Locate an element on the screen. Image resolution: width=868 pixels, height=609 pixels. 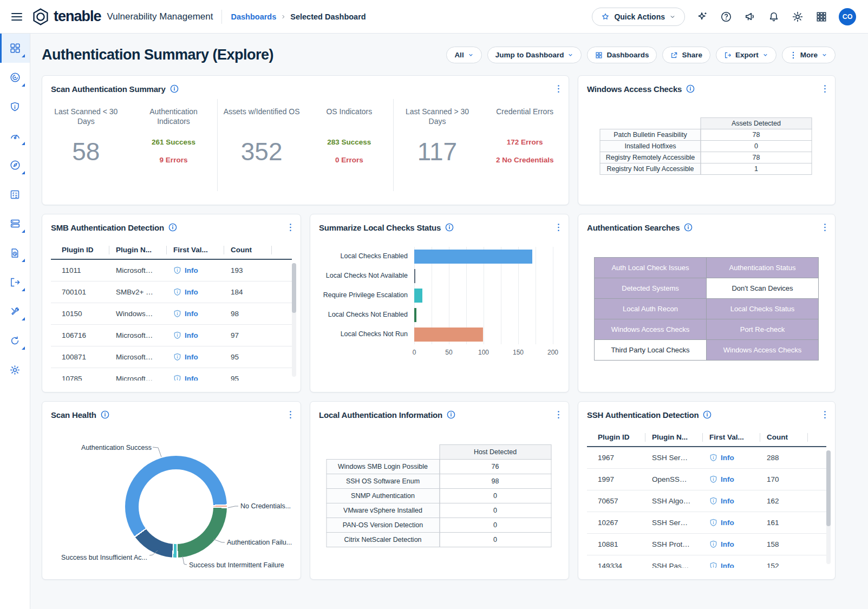
share-button: Share is located at coordinates (687, 55).